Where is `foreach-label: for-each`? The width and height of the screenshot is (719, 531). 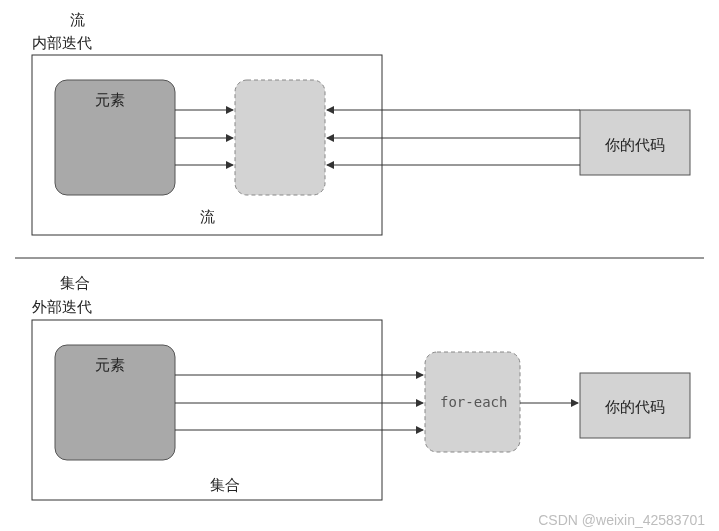
foreach-label: for-each is located at coordinates (474, 402).